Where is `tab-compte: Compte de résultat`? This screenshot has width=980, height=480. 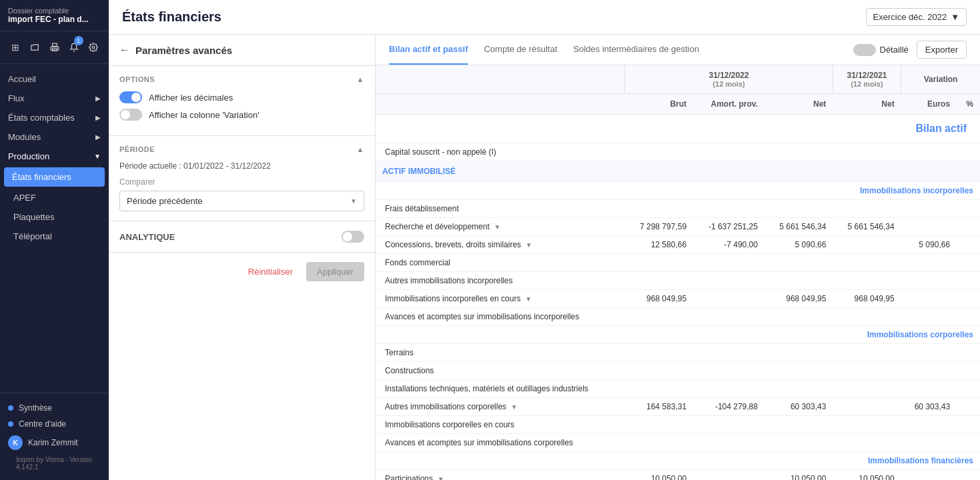
tab-compte: Compte de résultat is located at coordinates (520, 49).